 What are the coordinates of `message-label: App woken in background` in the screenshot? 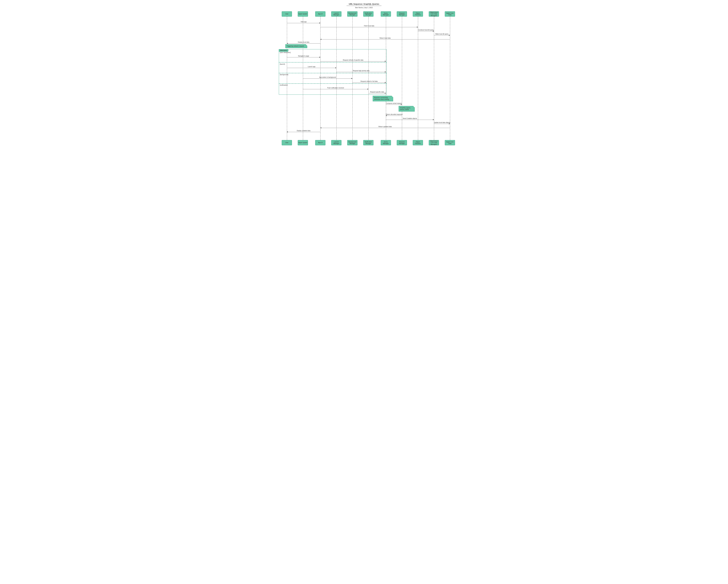 It's located at (328, 77).